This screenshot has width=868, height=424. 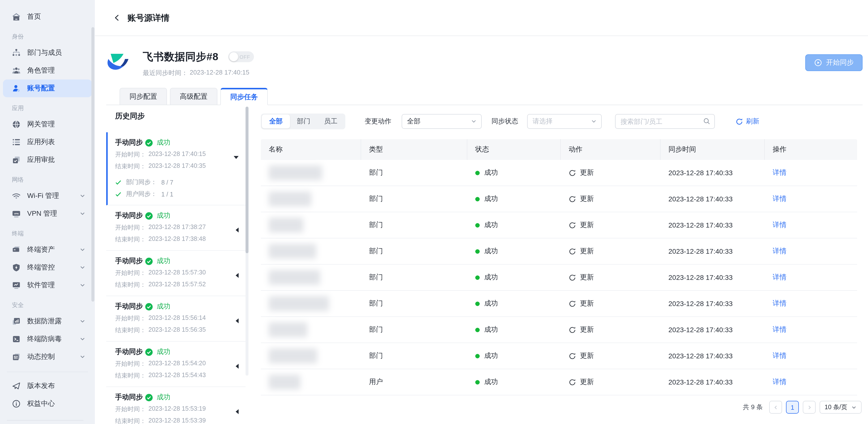 What do you see at coordinates (117, 18) in the screenshot?
I see `back-button` at bounding box center [117, 18].